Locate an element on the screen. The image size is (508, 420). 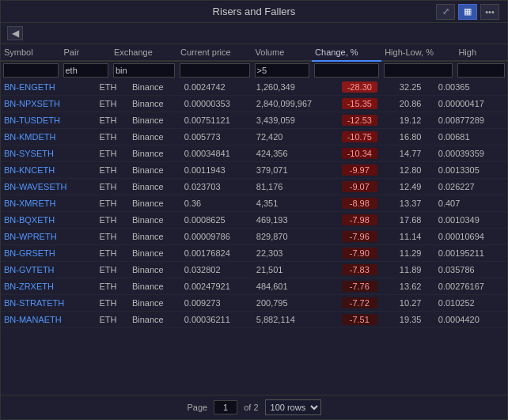
change-badge: -9.07 is located at coordinates (359, 187).